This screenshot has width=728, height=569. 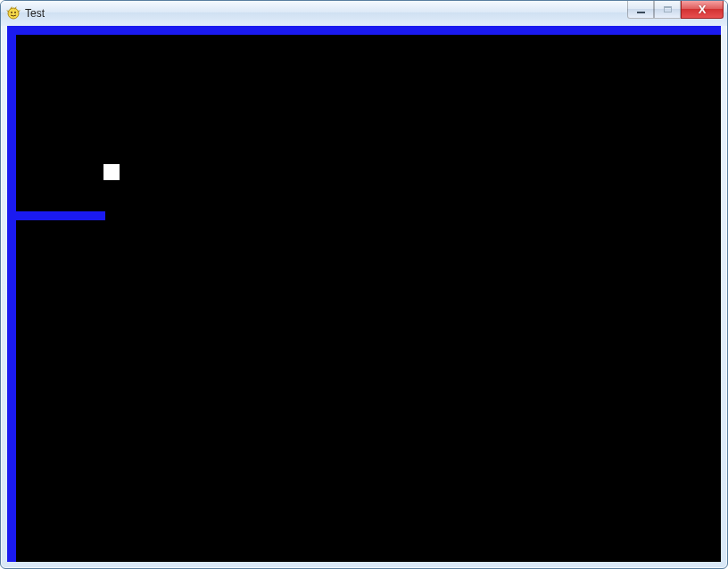 What do you see at coordinates (641, 10) in the screenshot?
I see `minimize-button` at bounding box center [641, 10].